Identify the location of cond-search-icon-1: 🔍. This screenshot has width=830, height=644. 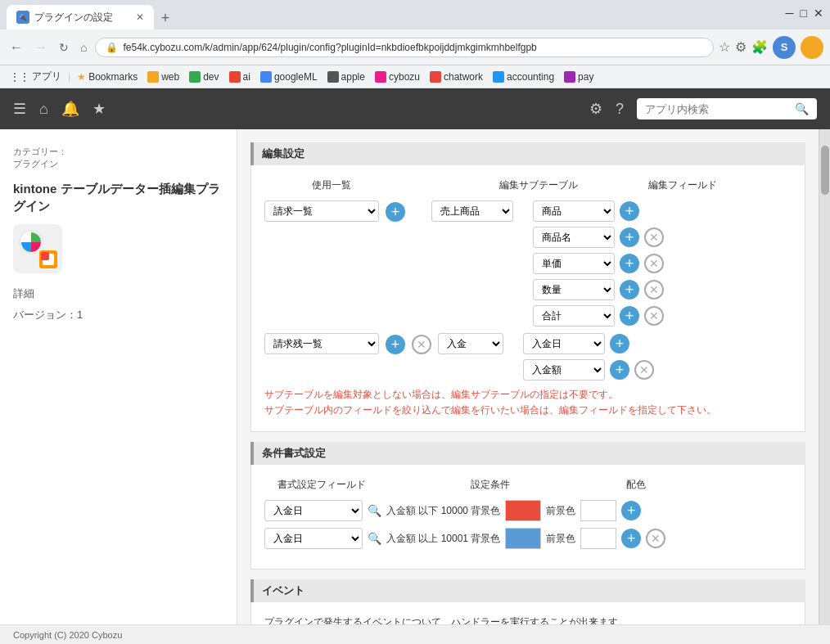
(375, 511).